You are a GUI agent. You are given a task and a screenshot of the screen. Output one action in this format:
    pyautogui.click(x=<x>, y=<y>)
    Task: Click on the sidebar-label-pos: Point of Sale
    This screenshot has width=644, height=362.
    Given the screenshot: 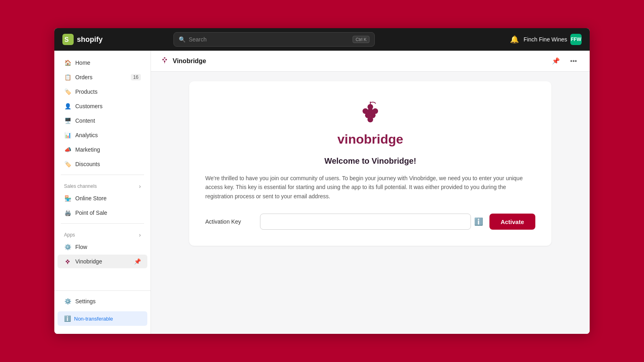 What is the action you would take?
    pyautogui.click(x=91, y=213)
    